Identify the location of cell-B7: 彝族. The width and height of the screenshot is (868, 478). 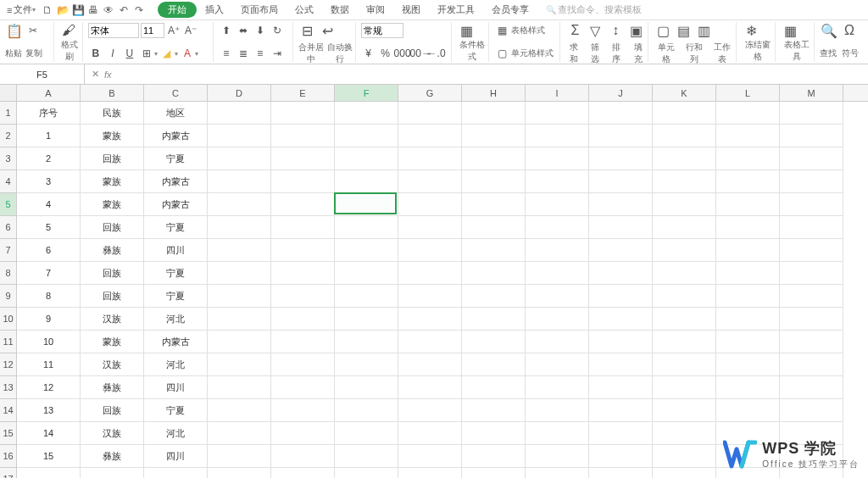
(112, 251).